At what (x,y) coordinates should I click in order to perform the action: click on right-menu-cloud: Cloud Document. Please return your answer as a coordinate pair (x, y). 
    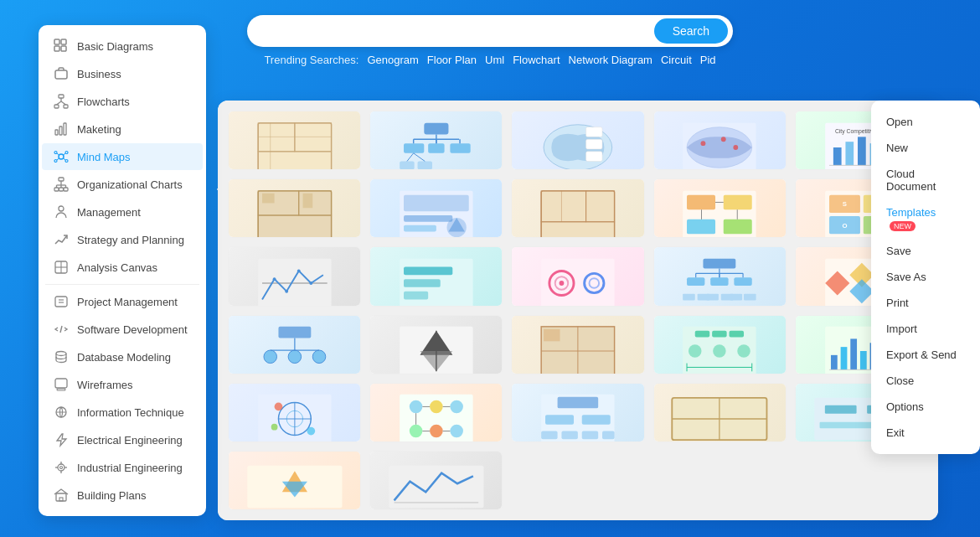
    Looking at the image, I should click on (926, 180).